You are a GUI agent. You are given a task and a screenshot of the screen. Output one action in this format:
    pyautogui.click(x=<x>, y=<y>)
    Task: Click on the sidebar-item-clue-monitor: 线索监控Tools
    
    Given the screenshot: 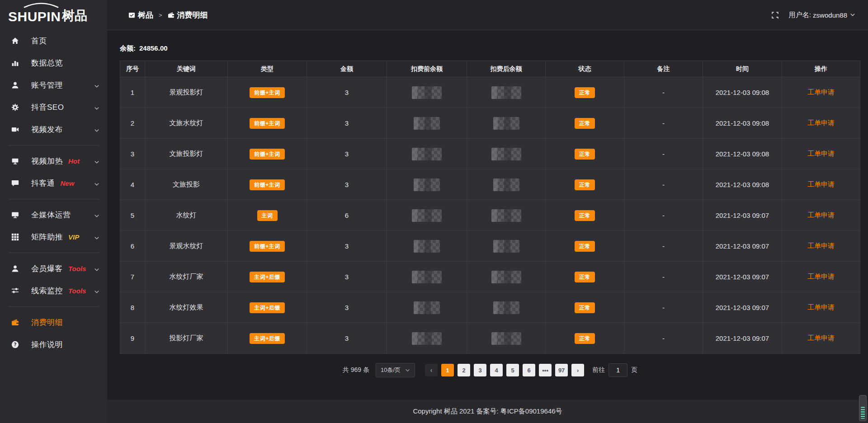 What is the action you would take?
    pyautogui.click(x=53, y=291)
    